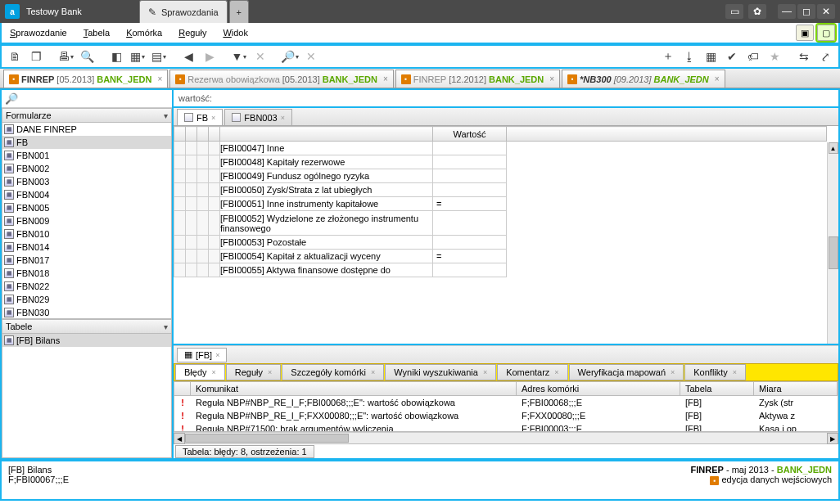 This screenshot has width=840, height=504. What do you see at coordinates (259, 117) in the screenshot?
I see `form-tab-fbn003: FBN003×` at bounding box center [259, 117].